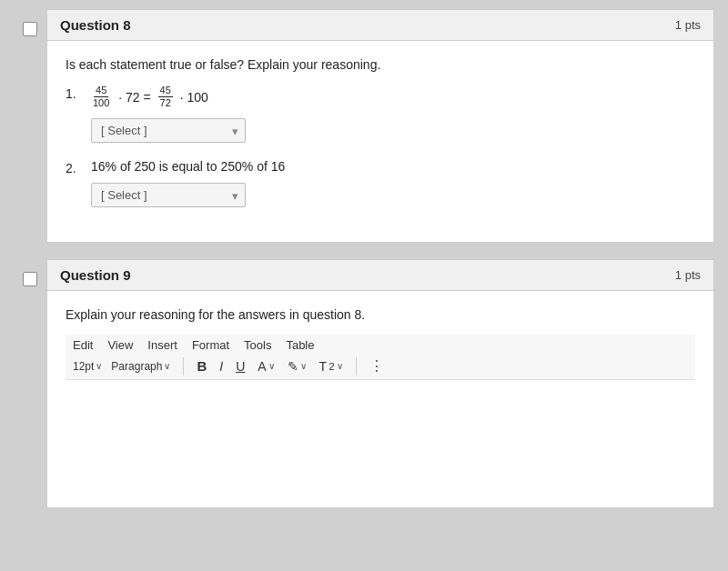  Describe the element at coordinates (266, 366) in the screenshot. I see `font-color-button: A ∨` at that location.